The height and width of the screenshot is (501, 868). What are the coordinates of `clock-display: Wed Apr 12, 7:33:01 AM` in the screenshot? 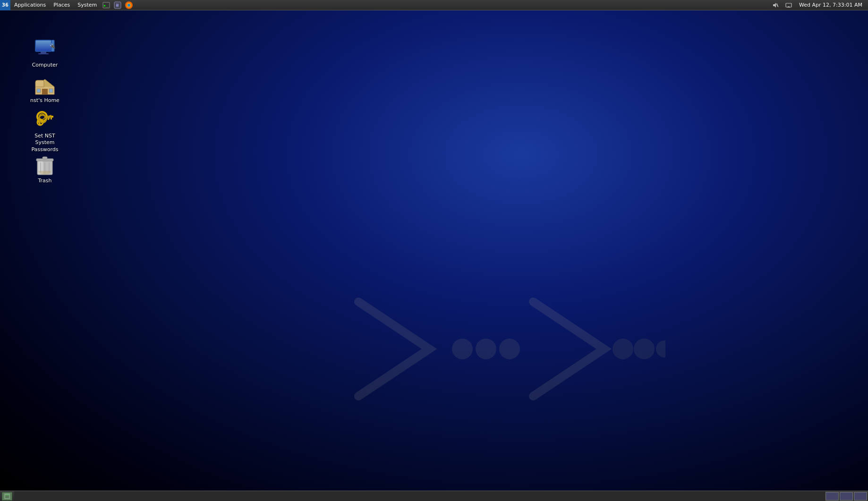 It's located at (831, 5).